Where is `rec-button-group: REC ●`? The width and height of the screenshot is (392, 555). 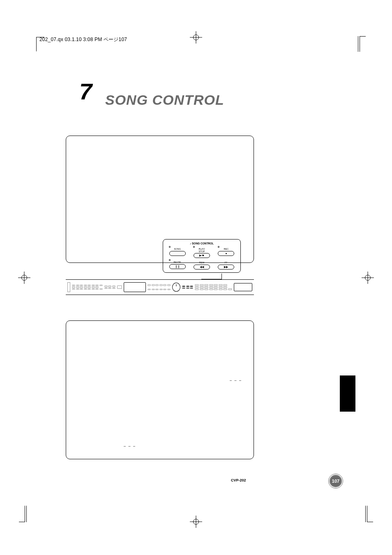 rec-button-group: REC ● is located at coordinates (226, 252).